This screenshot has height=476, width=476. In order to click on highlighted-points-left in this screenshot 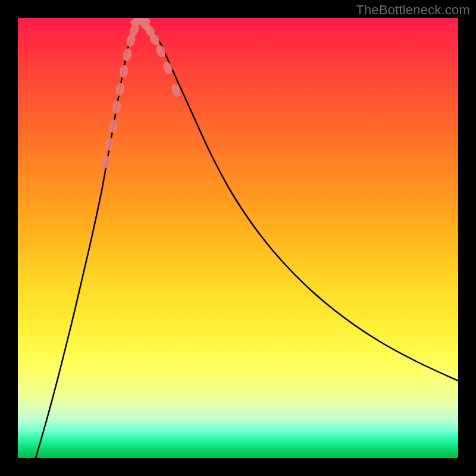, I will do `click(120, 95)`.